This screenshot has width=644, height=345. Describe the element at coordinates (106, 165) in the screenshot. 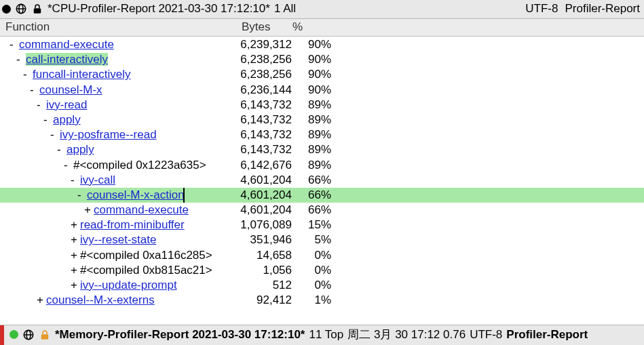

I see `function-cell: - #<compiled 0x1223a635>` at that location.